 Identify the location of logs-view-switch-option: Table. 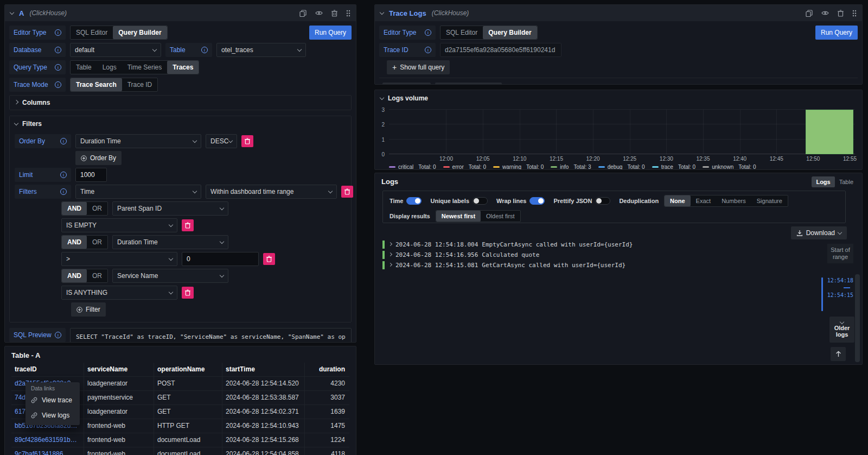
(846, 182).